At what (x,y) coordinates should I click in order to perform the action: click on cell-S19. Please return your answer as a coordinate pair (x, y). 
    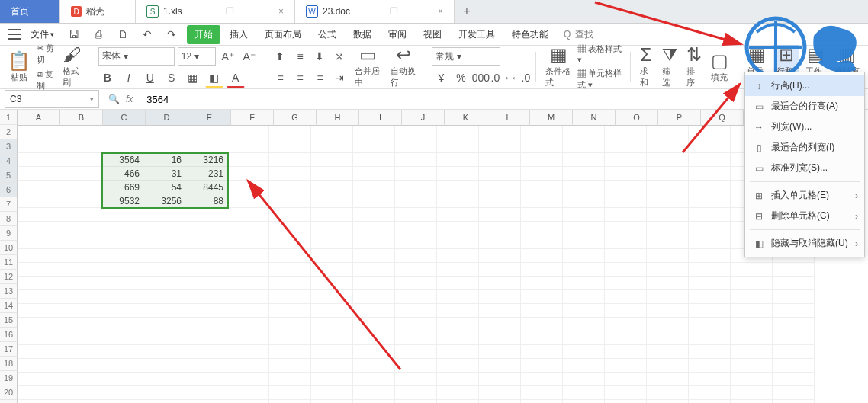
    Looking at the image, I should click on (793, 379).